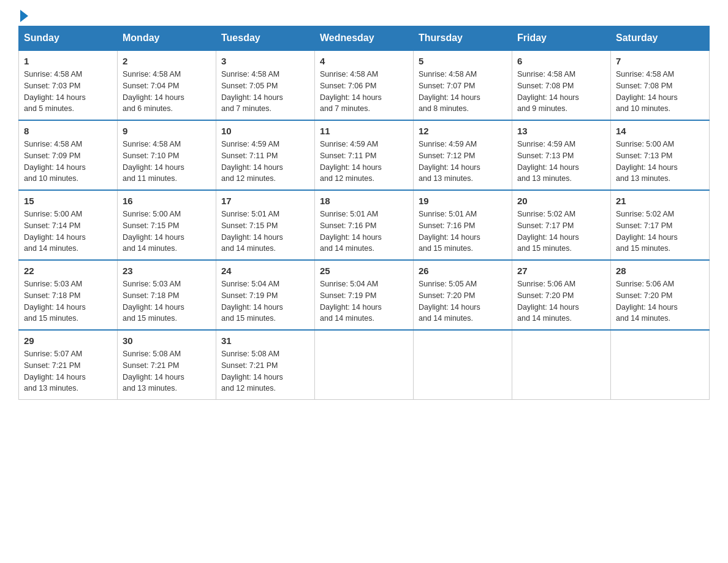  I want to click on calendar-week-3: 15Sunrise: 5:00 AMSunset: 7:14 PMDayligh…, so click(364, 225).